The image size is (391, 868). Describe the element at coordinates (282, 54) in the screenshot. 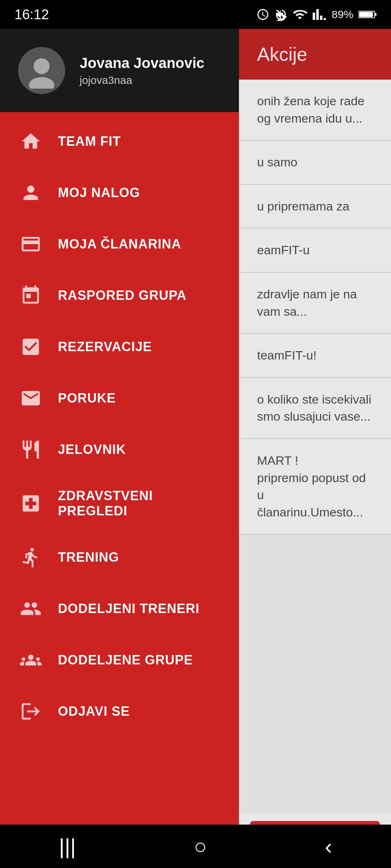

I see `content-header-title: Akcije` at that location.